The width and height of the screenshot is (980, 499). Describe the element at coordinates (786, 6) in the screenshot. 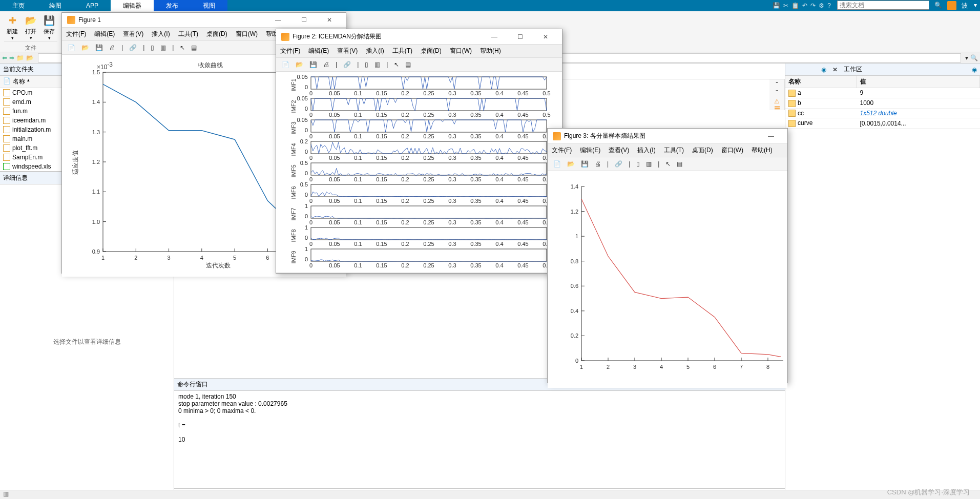

I see `cut-icon: ✂` at that location.